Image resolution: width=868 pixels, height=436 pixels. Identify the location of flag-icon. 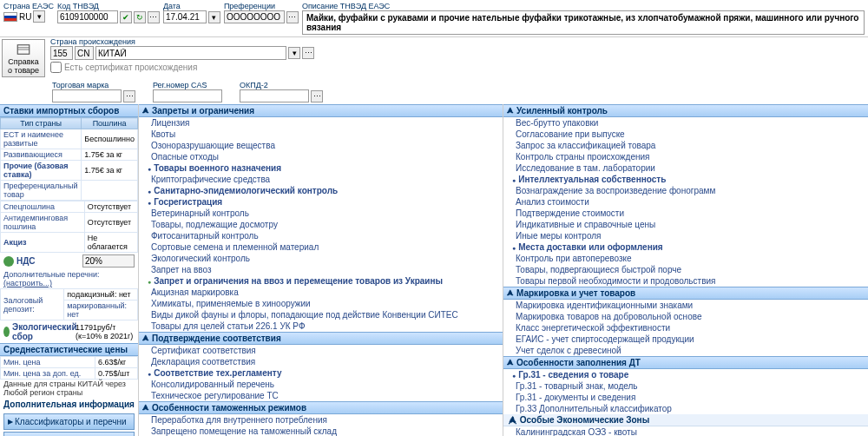
(10, 17).